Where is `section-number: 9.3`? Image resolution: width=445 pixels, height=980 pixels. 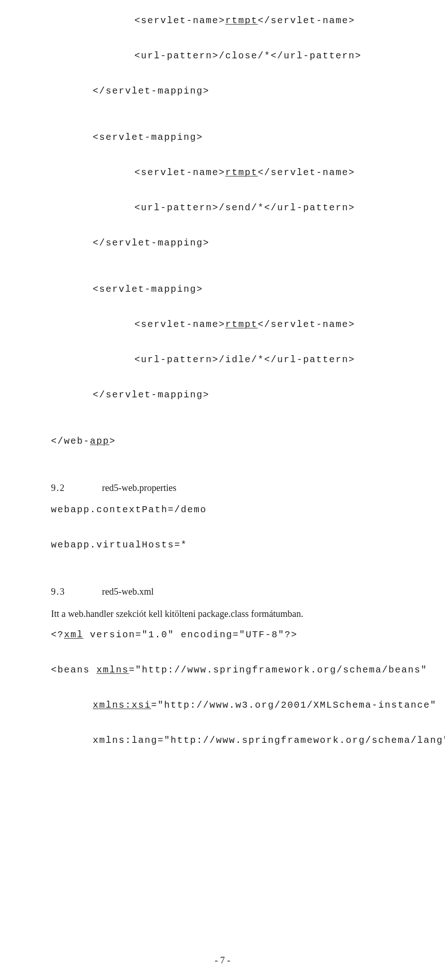
section-number: 9.3 is located at coordinates (76, 591).